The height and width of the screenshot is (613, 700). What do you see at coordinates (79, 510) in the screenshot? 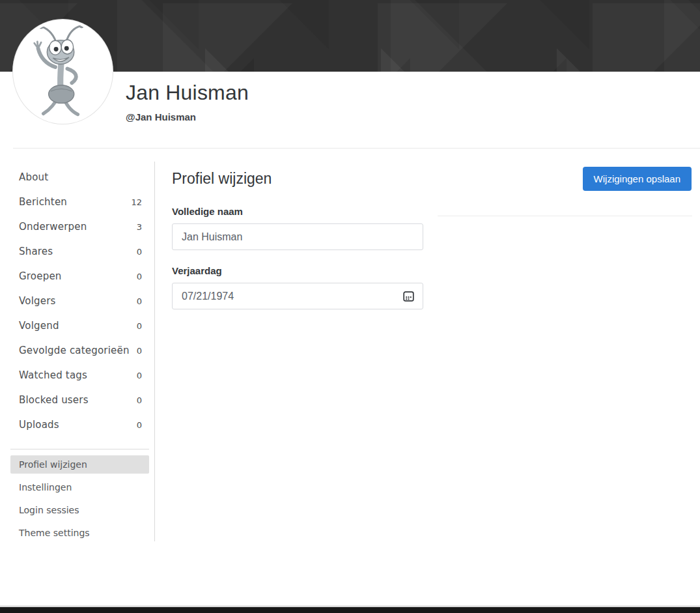
I see `sidebar-item-login-sessies: Login sessies` at bounding box center [79, 510].